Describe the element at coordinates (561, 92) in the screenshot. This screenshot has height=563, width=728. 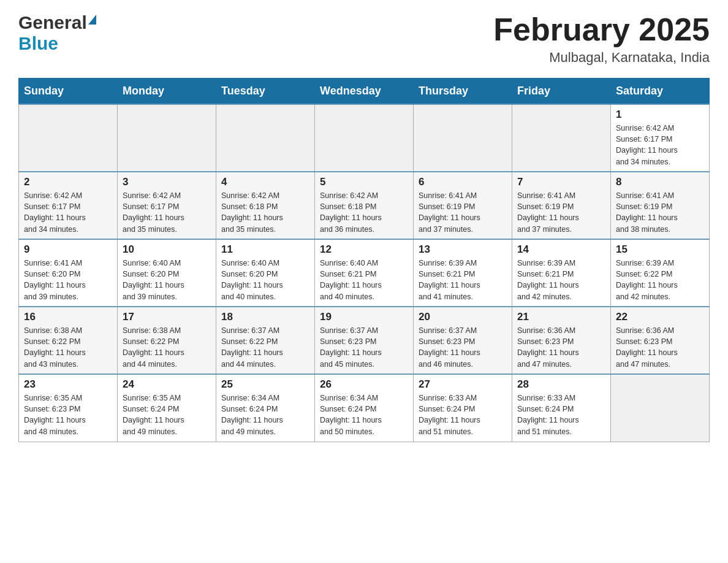
I see `column-header-friday: Friday` at that location.